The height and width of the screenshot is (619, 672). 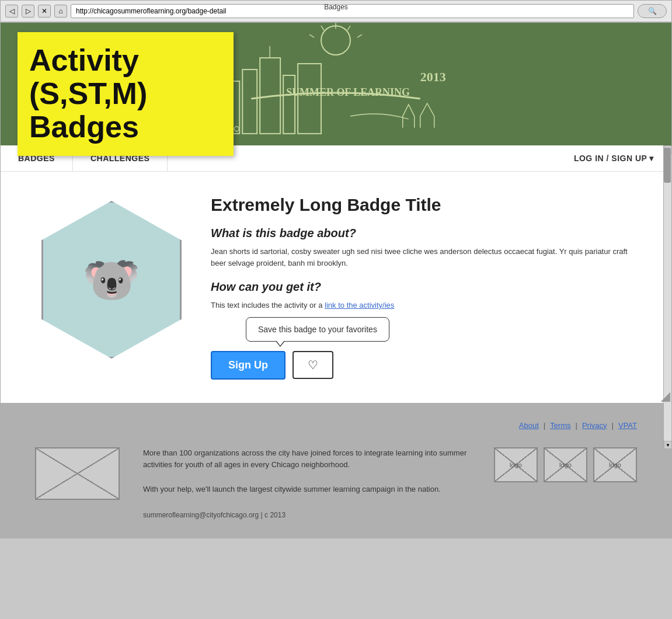 What do you see at coordinates (307, 515) in the screenshot?
I see `footer-email: summeroflearning@cityofchicago.org | c 2…` at bounding box center [307, 515].